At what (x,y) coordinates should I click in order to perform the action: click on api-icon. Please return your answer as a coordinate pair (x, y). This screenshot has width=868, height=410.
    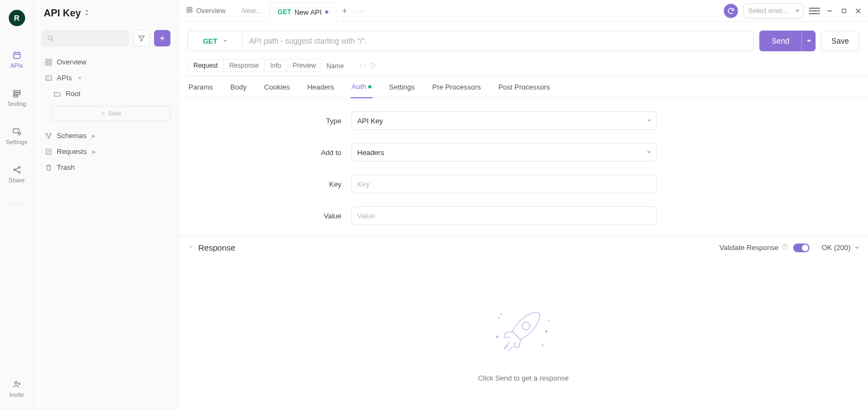
    Looking at the image, I should click on (17, 55).